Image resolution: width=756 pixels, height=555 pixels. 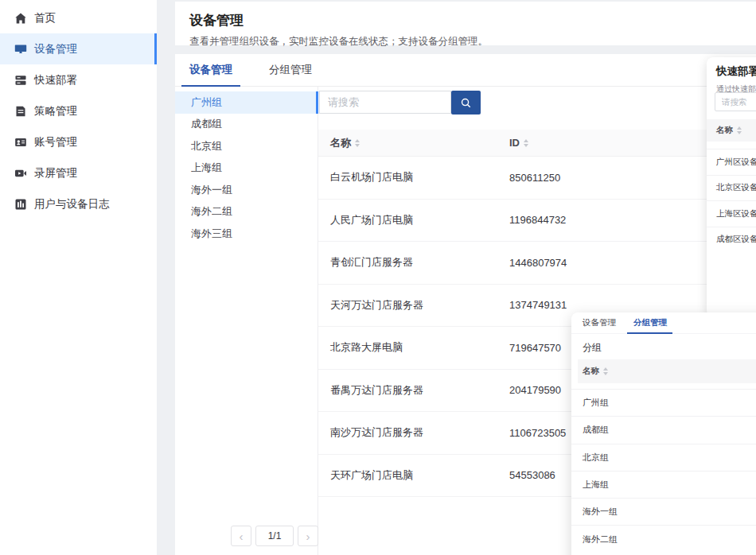 What do you see at coordinates (78, 173) in the screenshot?
I see `sidebar-item-screen-recording: 录屏管理` at bounding box center [78, 173].